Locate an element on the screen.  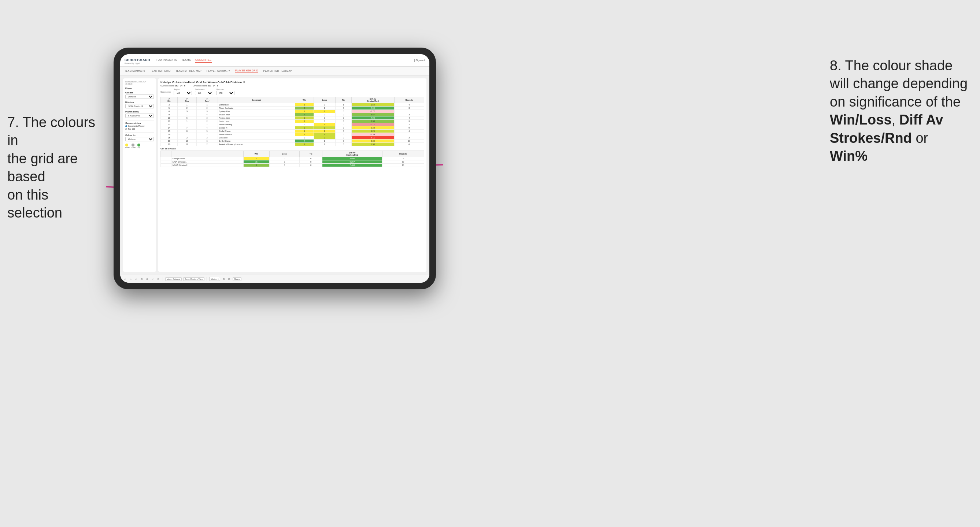
cell-opponent: Eunice Yi is located at coordinates (256, 128).